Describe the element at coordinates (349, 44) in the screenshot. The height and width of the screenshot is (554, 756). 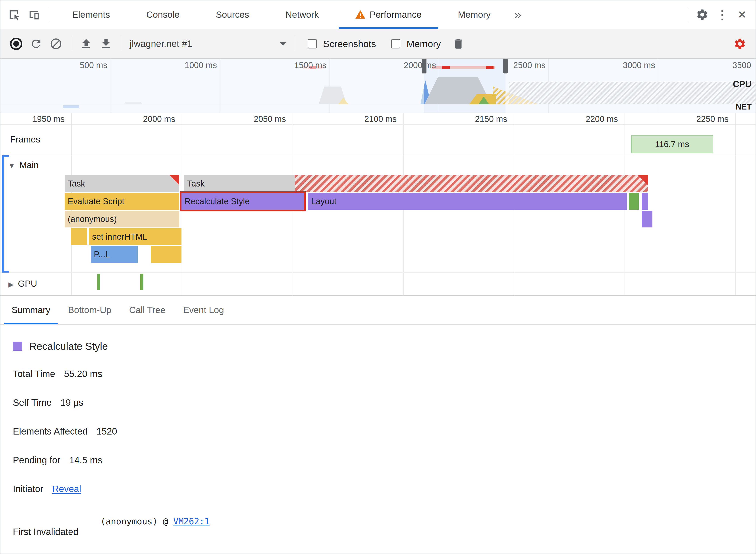
I see `screenshots-label: Screenshots` at that location.